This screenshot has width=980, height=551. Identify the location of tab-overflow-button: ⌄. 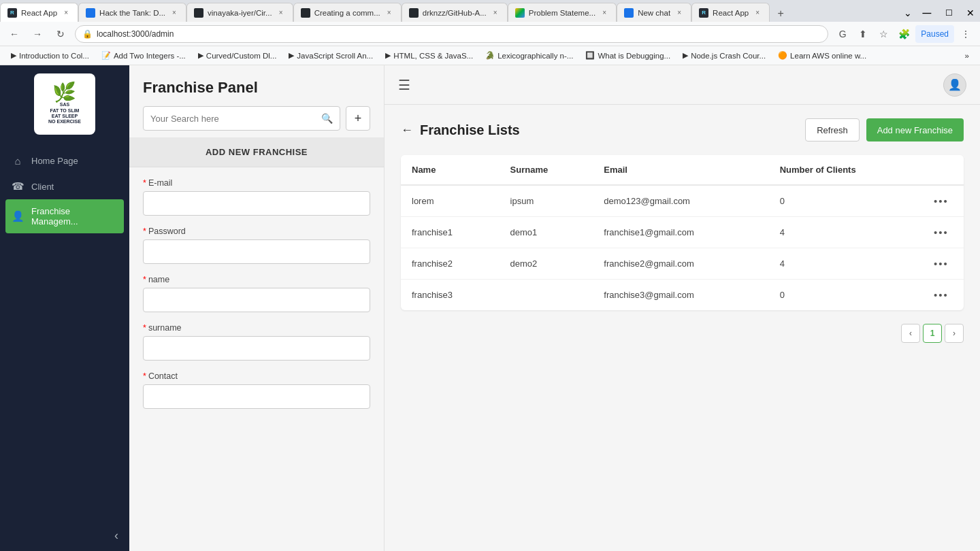
(908, 13).